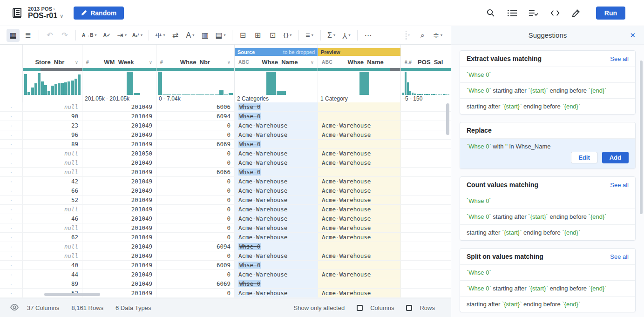 This screenshot has width=644, height=317. Describe the element at coordinates (14, 308) in the screenshot. I see `visibility-icon` at that location.